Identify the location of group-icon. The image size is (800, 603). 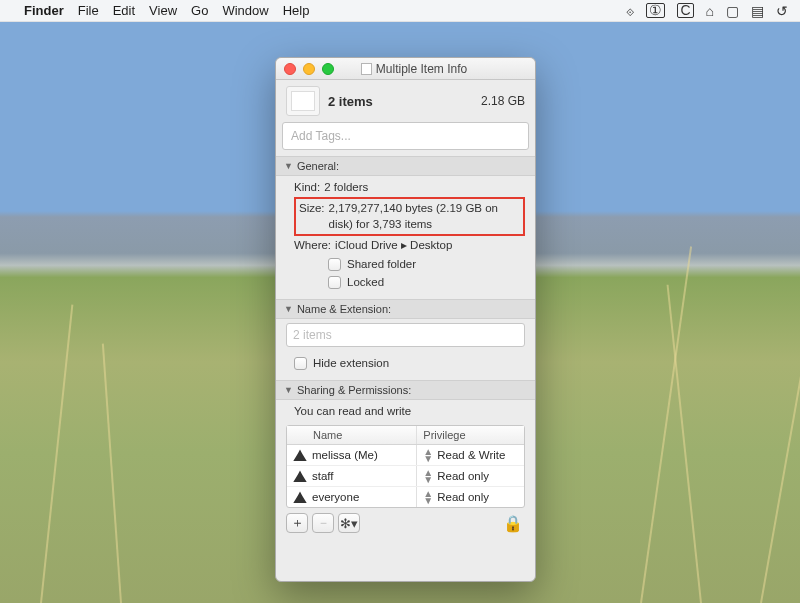
(300, 476).